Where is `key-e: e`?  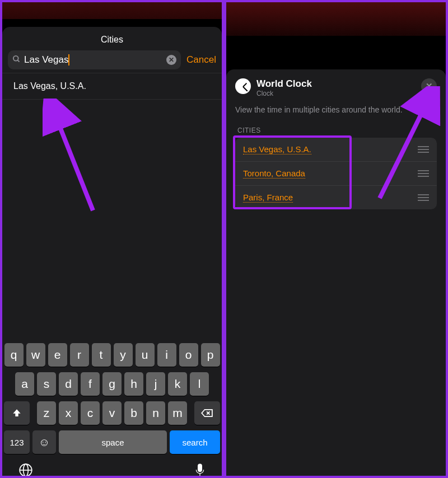
key-e: e is located at coordinates (58, 355).